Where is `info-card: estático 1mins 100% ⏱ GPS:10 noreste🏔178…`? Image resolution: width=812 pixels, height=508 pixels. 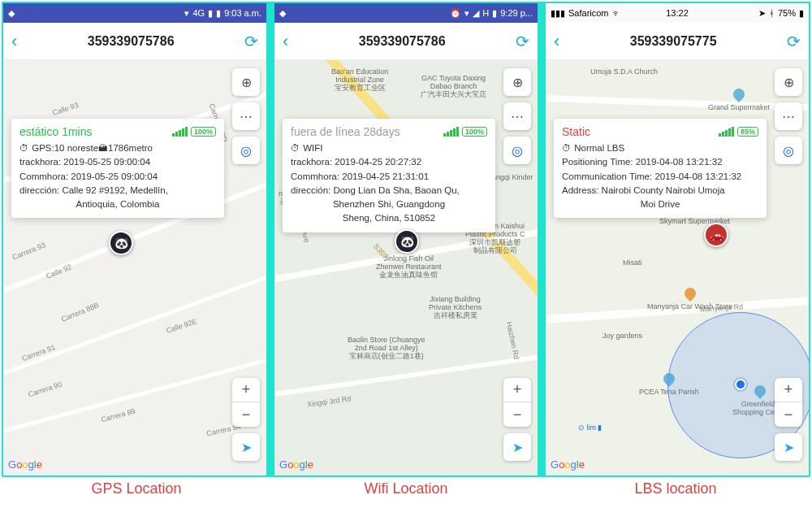
info-card: estático 1mins 100% ⏱ GPS:10 noreste🏔178… is located at coordinates (118, 168).